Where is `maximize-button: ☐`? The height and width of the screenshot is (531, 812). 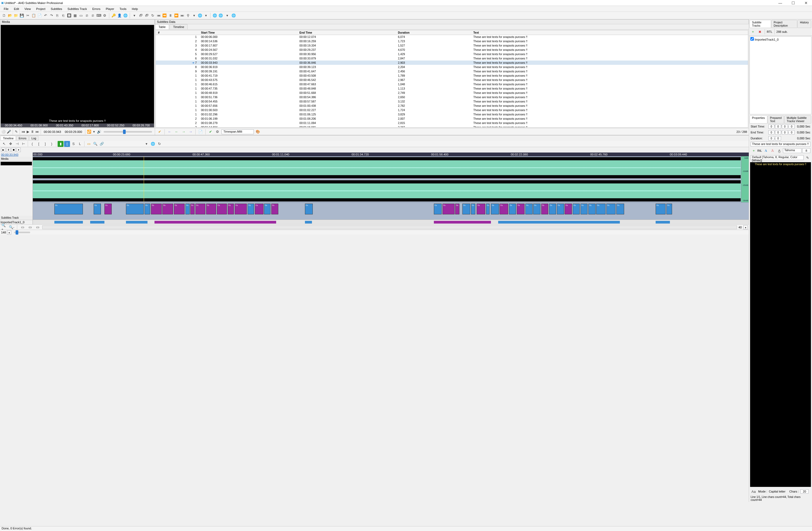
maximize-button: ☐ is located at coordinates (793, 3).